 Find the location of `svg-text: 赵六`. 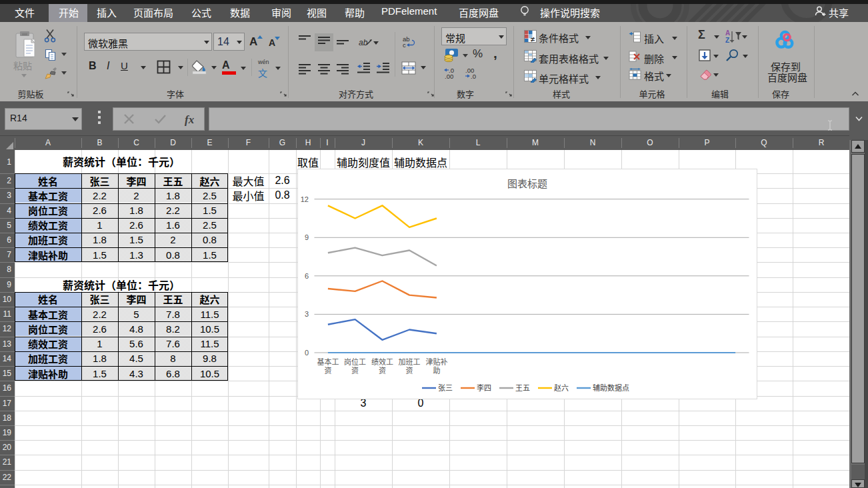

svg-text: 赵六 is located at coordinates (561, 388).